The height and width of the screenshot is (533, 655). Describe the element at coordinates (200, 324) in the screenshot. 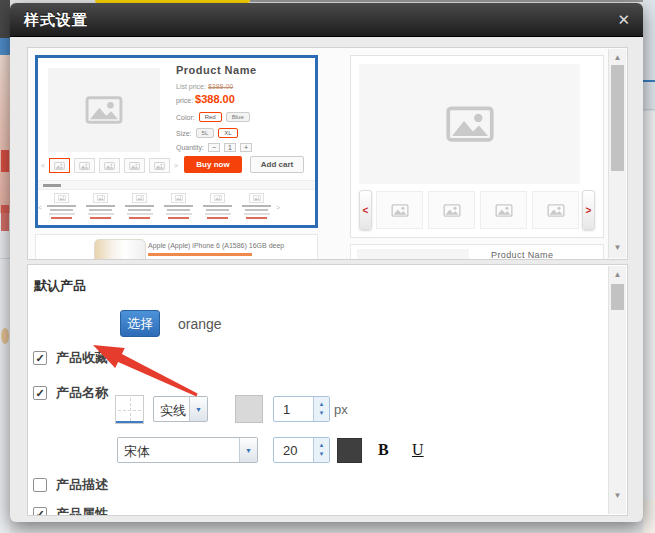

I see `selected-product-value: orange` at that location.